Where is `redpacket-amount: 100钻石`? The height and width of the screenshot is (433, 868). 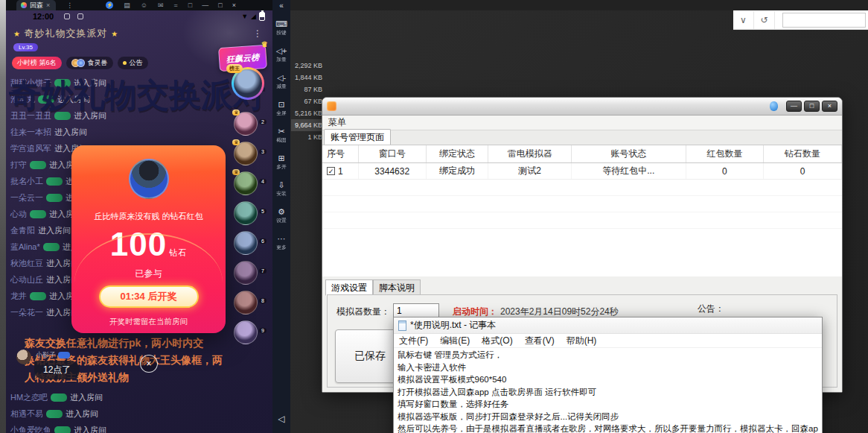
redpacket-amount: 100钻石 is located at coordinates (149, 244).